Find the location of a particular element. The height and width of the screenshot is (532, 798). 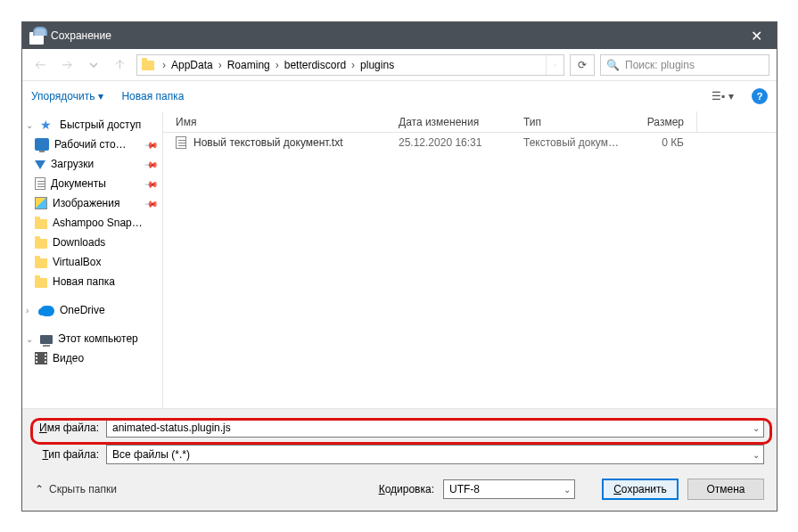

onedrive-icon is located at coordinates (47, 311).